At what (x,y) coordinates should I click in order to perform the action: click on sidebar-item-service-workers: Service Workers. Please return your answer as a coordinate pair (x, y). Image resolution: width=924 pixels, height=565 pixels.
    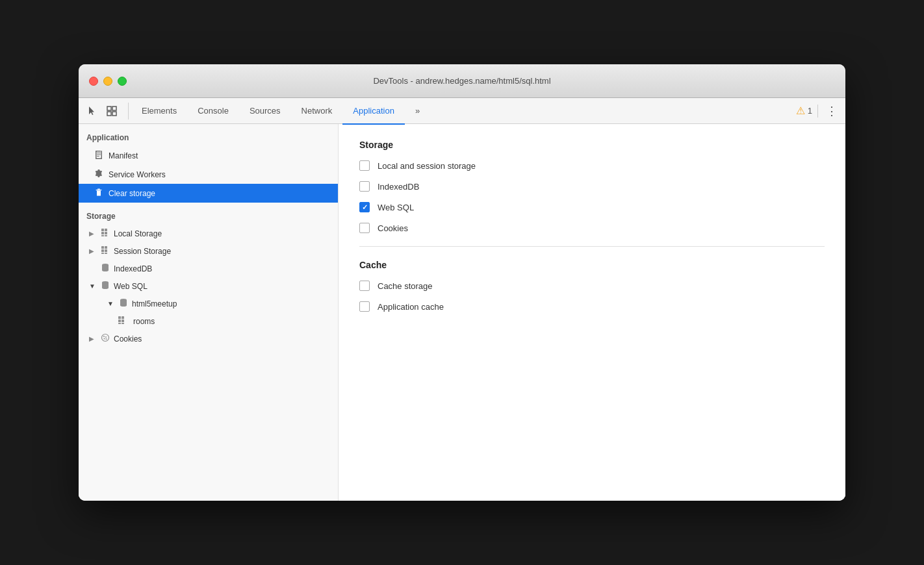
    Looking at the image, I should click on (208, 174).